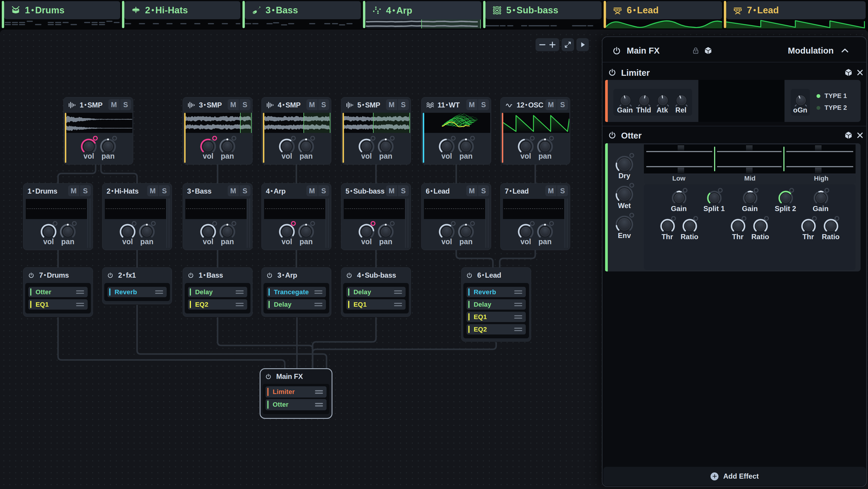 The width and height of the screenshot is (868, 489). Describe the element at coordinates (663, 15) in the screenshot. I see `track-tab-6-lead: 6•Lead` at that location.